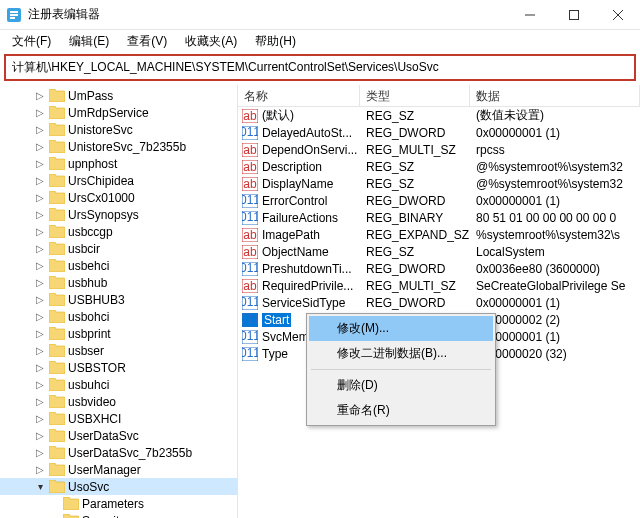 Image resolution: width=640 pixels, height=518 pixels. Describe the element at coordinates (118, 504) in the screenshot. I see `tree-item: Parameters` at that location.